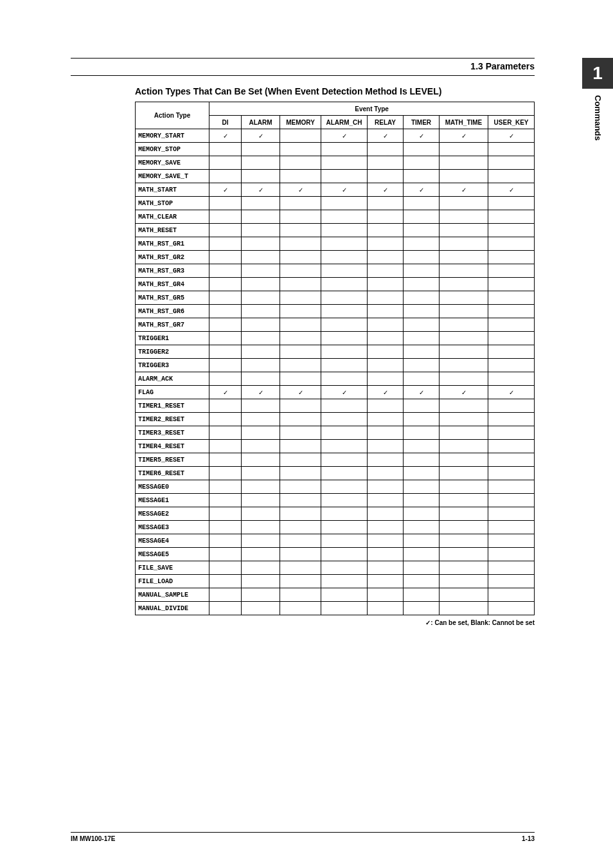 The height and width of the screenshot is (868, 613). Describe the element at coordinates (172, 608) in the screenshot. I see `action-type-cell: MANUAL_DIVIDE` at that location.